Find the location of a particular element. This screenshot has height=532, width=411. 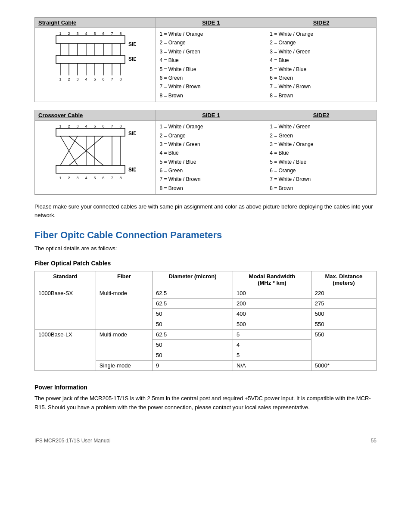

crossover-s1-v7: 7 = White / Brown is located at coordinates (211, 179).